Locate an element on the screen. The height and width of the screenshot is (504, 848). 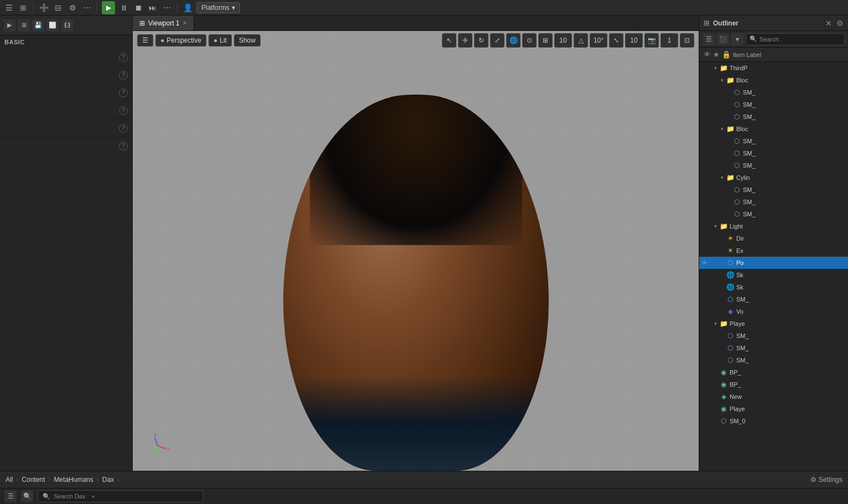
move-btn: ✛ is located at coordinates (465, 40).